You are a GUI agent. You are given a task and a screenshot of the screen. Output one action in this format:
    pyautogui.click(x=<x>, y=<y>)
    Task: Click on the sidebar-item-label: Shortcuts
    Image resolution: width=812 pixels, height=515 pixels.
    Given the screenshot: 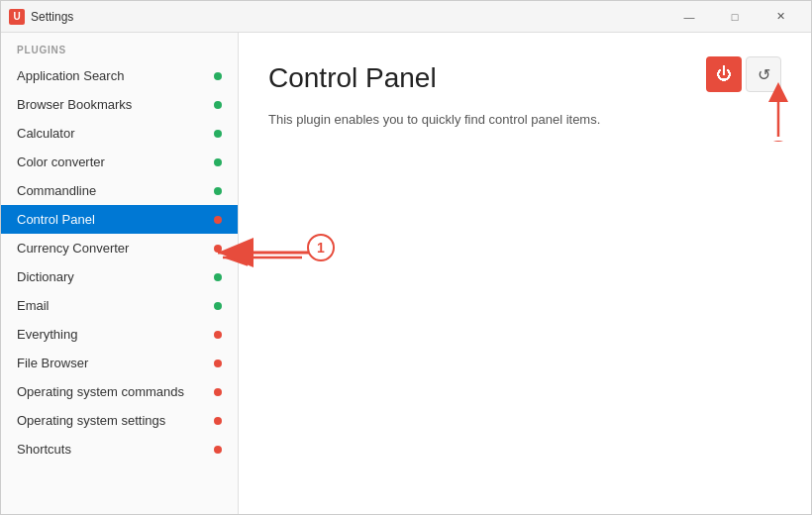 What is the action you would take?
    pyautogui.click(x=115, y=450)
    